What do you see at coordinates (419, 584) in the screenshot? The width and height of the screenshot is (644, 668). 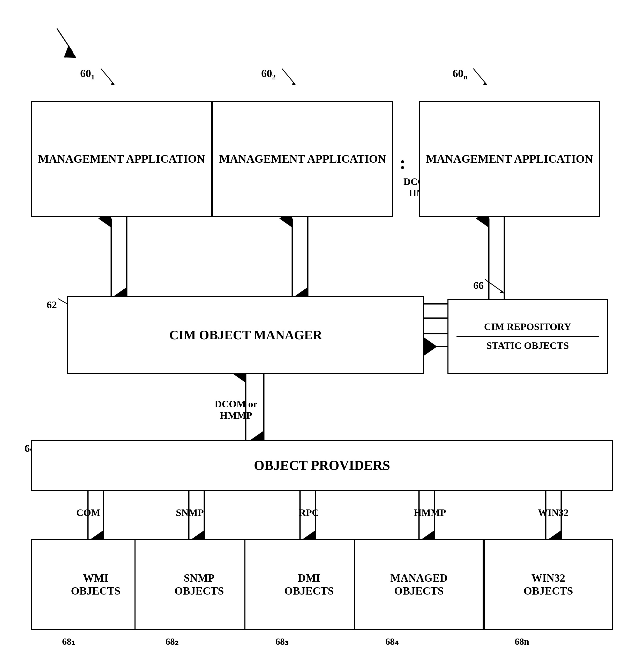 I see `managed-box: MANAGEDOBJECTS` at bounding box center [419, 584].